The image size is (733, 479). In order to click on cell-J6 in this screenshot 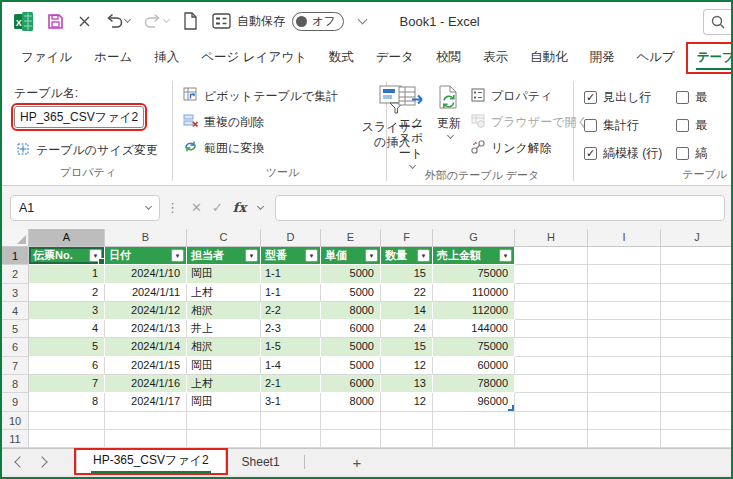, I will do `click(696, 347)`.